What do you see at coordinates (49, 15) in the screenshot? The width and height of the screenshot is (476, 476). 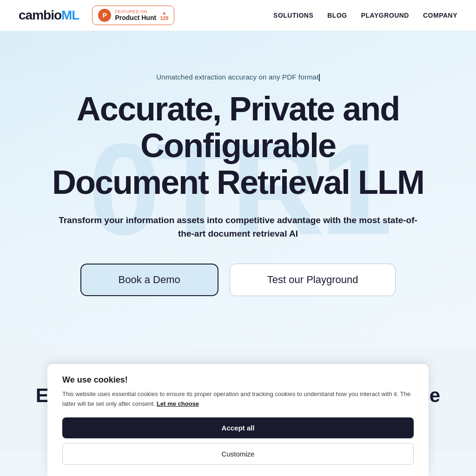 I see `logo: cambioML` at bounding box center [49, 15].